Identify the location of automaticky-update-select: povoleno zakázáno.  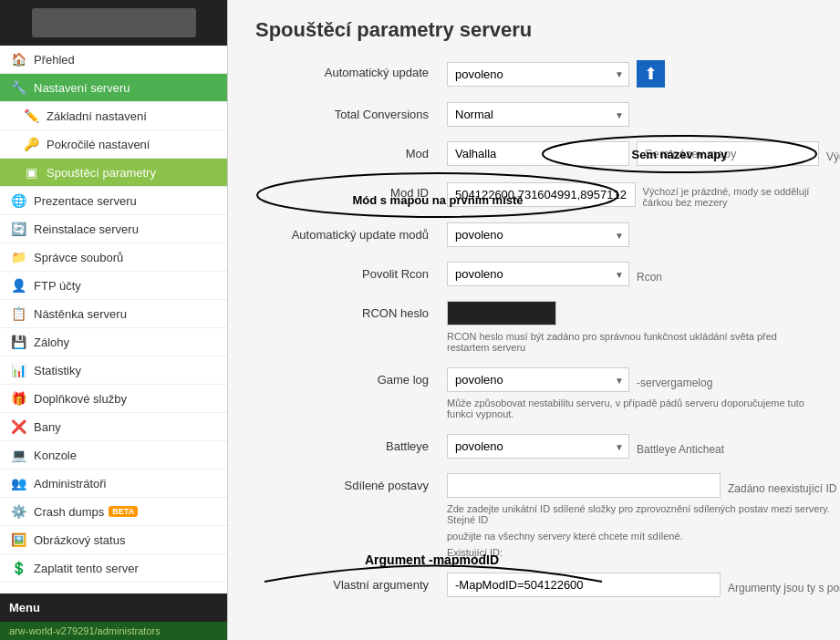
(538, 75).